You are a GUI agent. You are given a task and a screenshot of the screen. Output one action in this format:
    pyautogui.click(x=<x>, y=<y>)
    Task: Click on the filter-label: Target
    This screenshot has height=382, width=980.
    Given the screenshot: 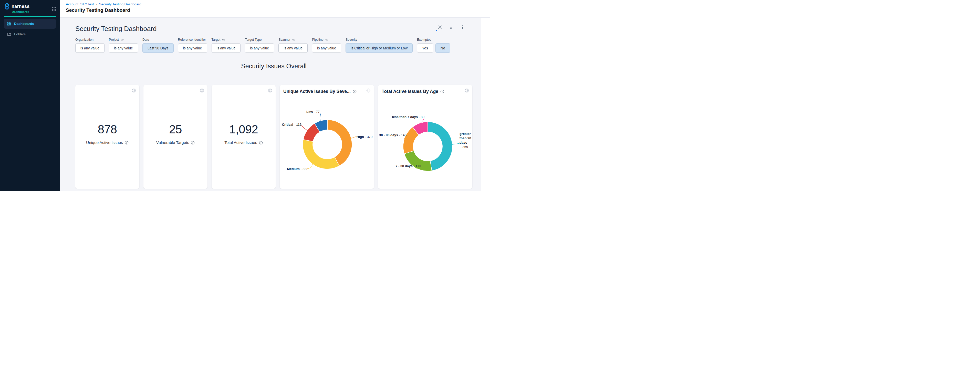 What is the action you would take?
    pyautogui.click(x=216, y=40)
    